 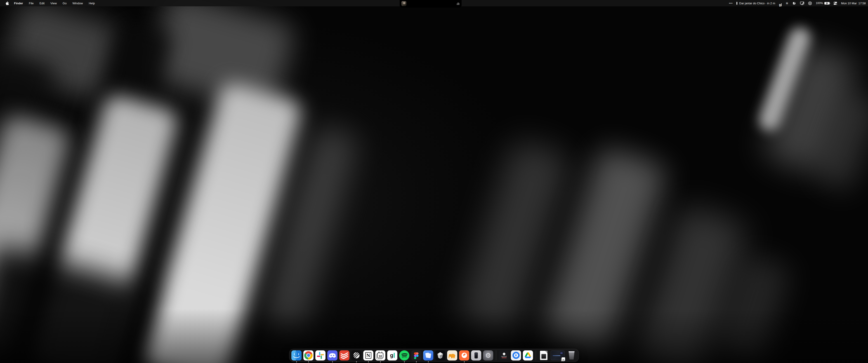 What do you see at coordinates (404, 356) in the screenshot?
I see `spotify-icon` at bounding box center [404, 356].